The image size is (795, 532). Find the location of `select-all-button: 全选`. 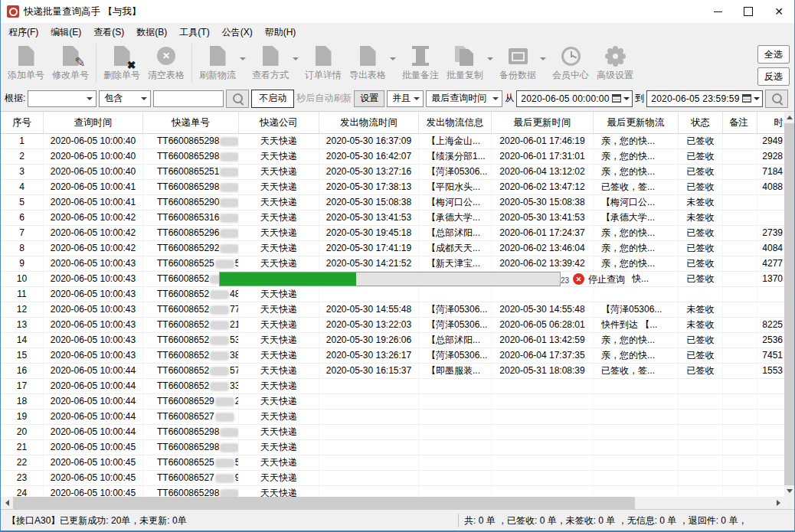

select-all-button: 全选 is located at coordinates (774, 54).